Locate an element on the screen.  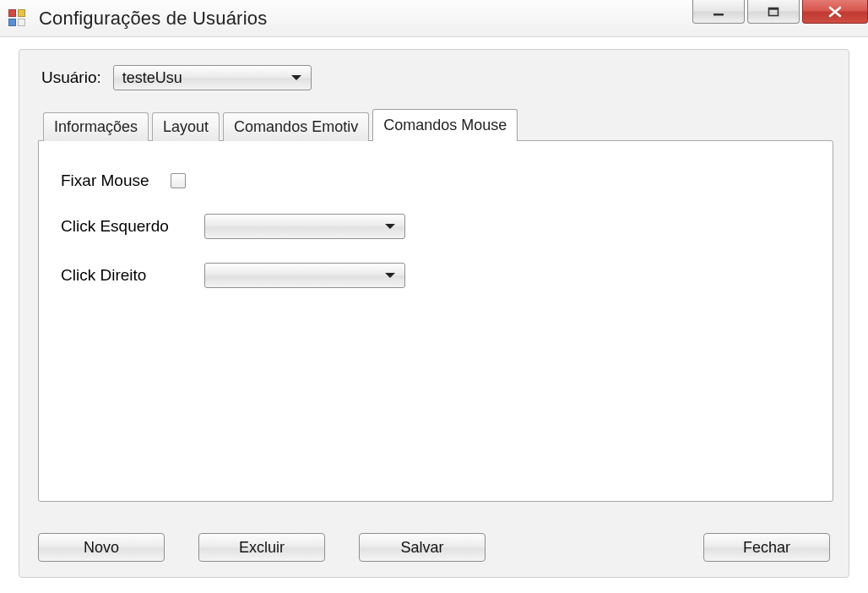
fixar-mouse-checkbox is located at coordinates (178, 181).